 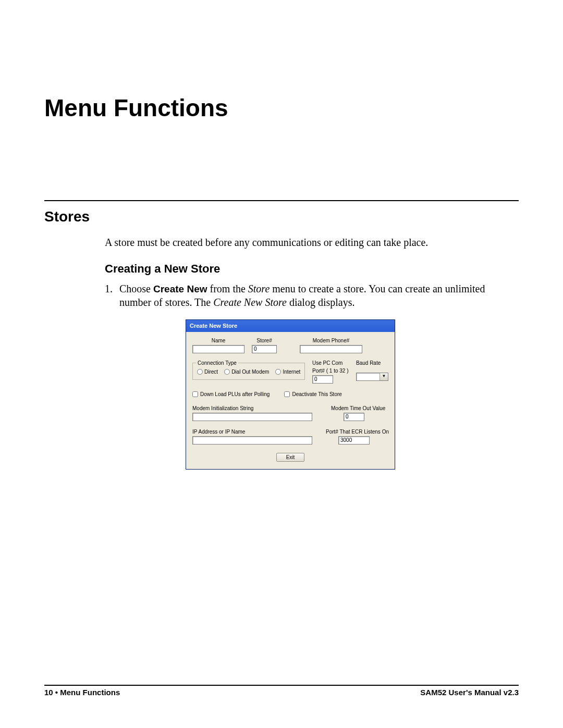 What do you see at coordinates (218, 349) in the screenshot?
I see `name-input` at bounding box center [218, 349].